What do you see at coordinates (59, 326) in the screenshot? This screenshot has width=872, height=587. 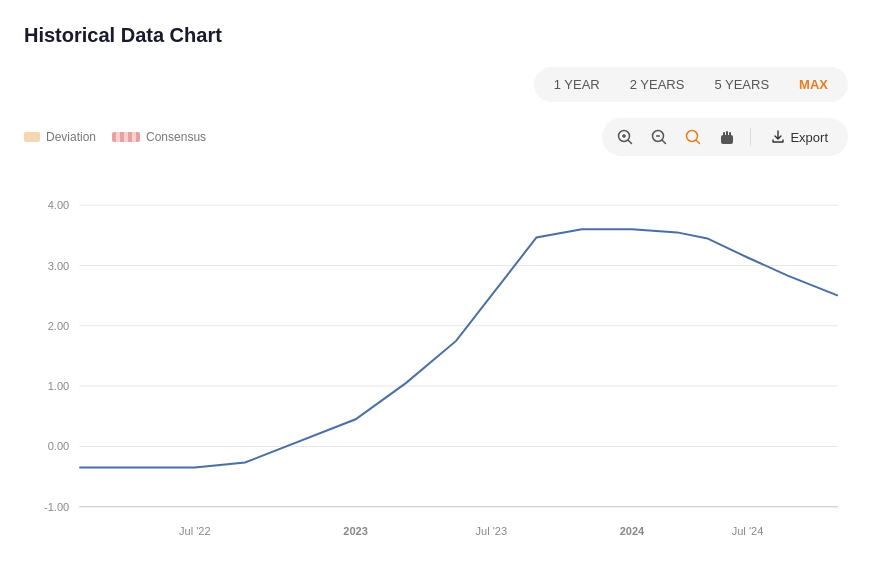 I see `svg-text: 2.00` at bounding box center [59, 326].